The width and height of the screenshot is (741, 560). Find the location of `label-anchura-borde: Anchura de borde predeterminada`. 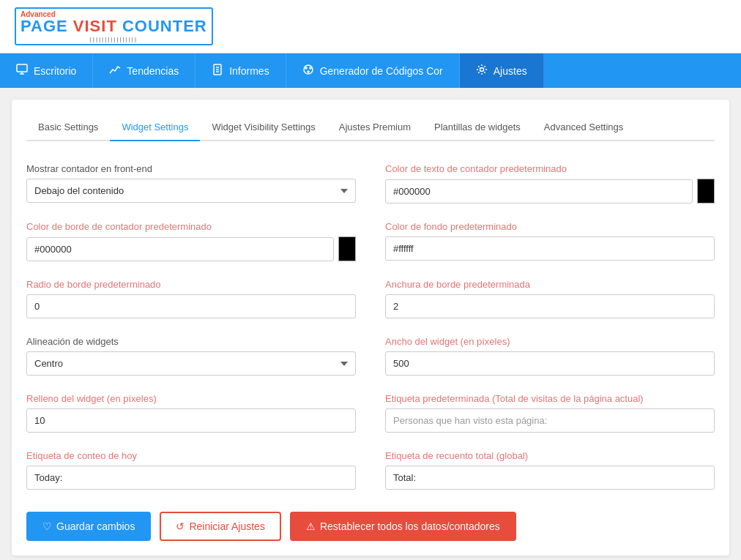

label-anchura-borde: Anchura de borde predeterminada is located at coordinates (550, 284).